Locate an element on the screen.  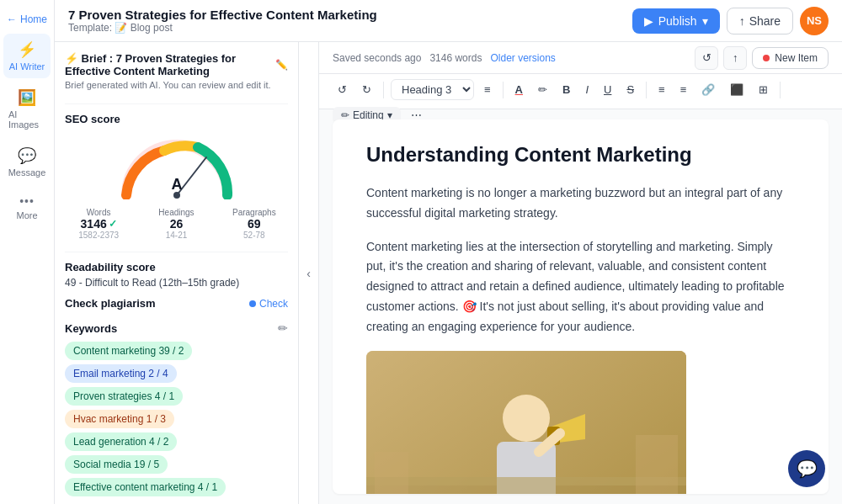
number-list-button: ≡ is located at coordinates (684, 89).